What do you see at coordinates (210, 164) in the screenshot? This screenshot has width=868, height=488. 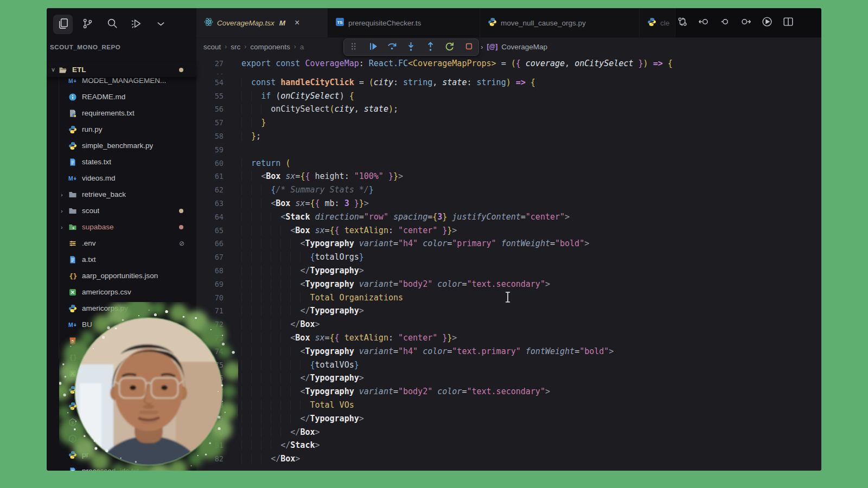 I see `line-number: 60` at bounding box center [210, 164].